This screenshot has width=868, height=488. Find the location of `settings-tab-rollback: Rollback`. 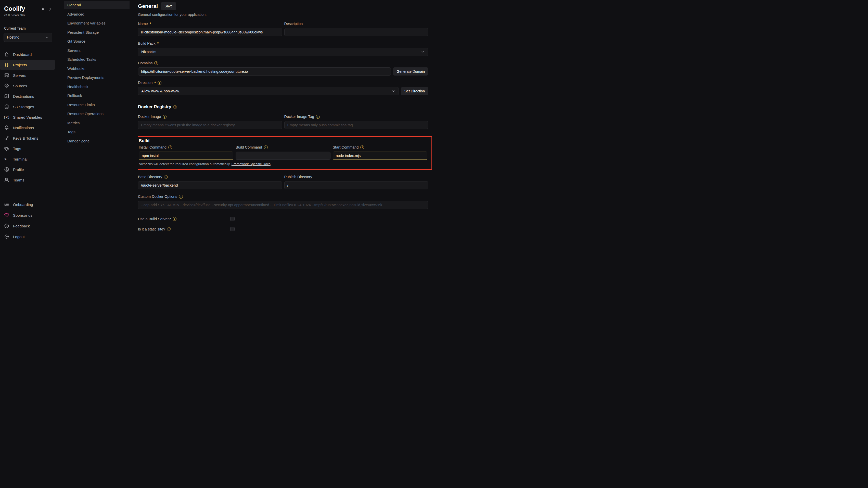

settings-tab-rollback: Rollback is located at coordinates (97, 96).